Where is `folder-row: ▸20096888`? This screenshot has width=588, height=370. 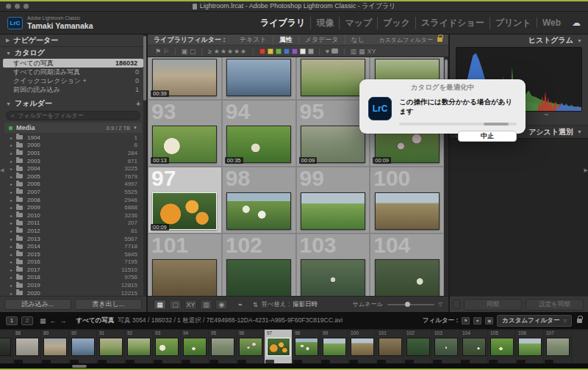
folder-row: ▸20096888 is located at coordinates (74, 207).